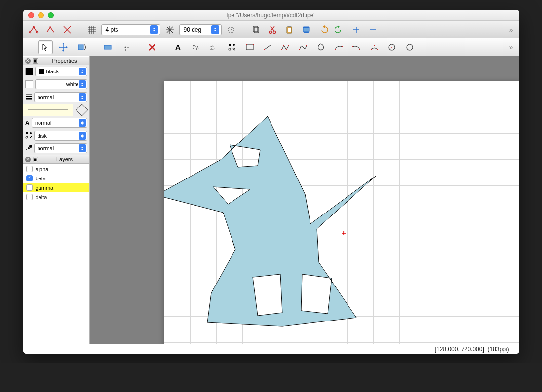 The image size is (542, 392). What do you see at coordinates (29, 84) in the screenshot?
I see `fill-swatch` at bounding box center [29, 84].